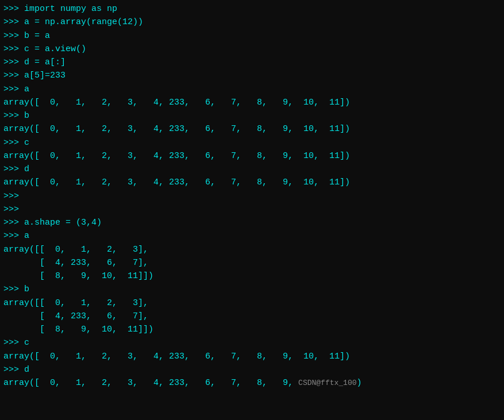 This screenshot has width=504, height=420. What do you see at coordinates (252, 263) in the screenshot?
I see `line-20: [ 4, 233, 6, 7],` at bounding box center [252, 263].